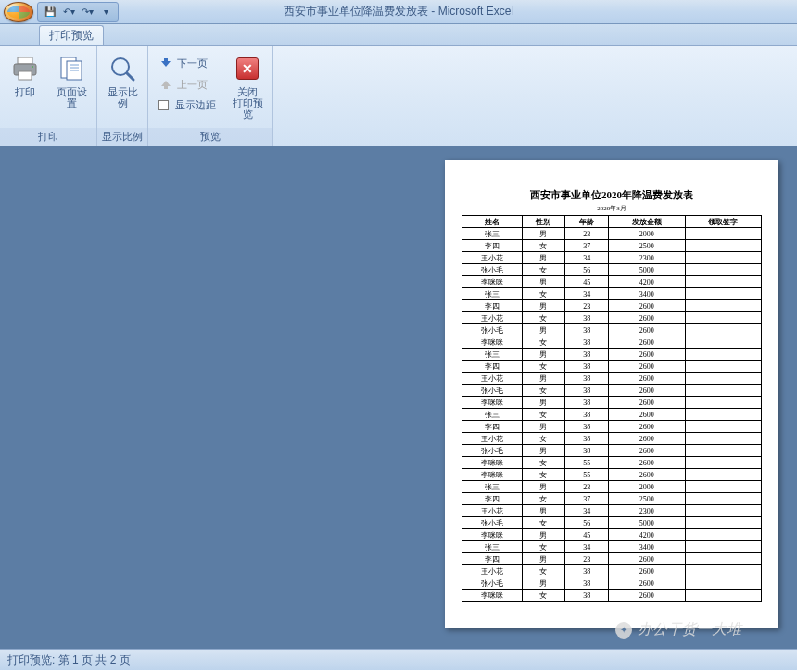  Describe the element at coordinates (647, 547) in the screenshot. I see `table-cell: 3400` at that location.